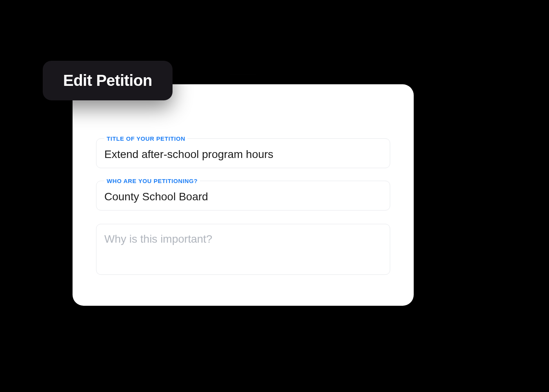 Image resolution: width=549 pixels, height=392 pixels. What do you see at coordinates (107, 81) in the screenshot?
I see `panel-title-badge: Edit Petition` at bounding box center [107, 81].